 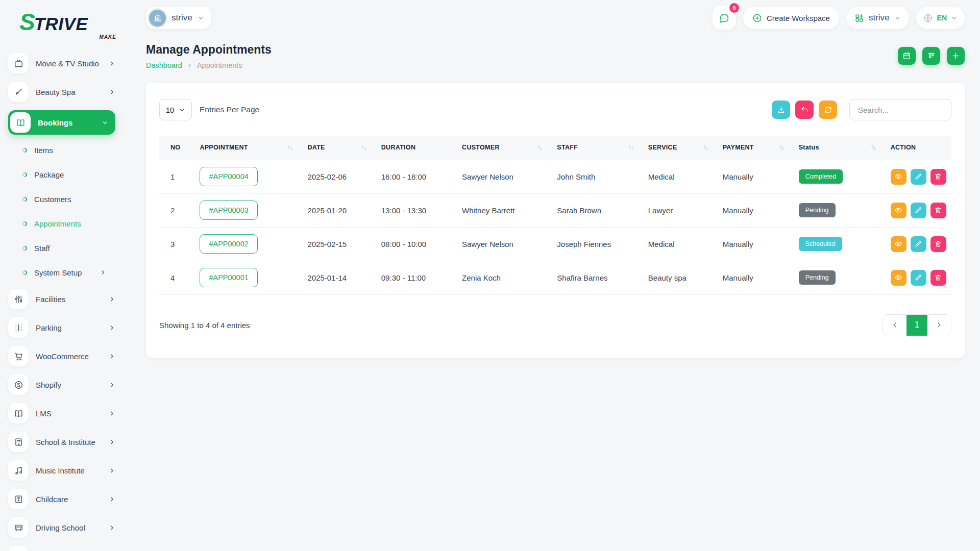 What do you see at coordinates (229, 278) in the screenshot?
I see `appointment-code-button: #APP00001` at bounding box center [229, 278].